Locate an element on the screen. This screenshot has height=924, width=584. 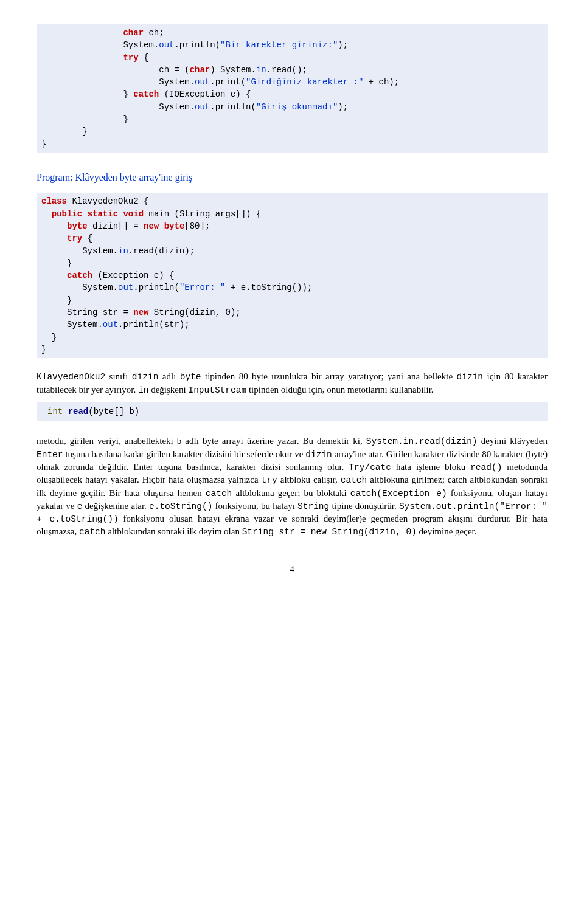
body-text: deyimine geçer. is located at coordinates (447, 531).